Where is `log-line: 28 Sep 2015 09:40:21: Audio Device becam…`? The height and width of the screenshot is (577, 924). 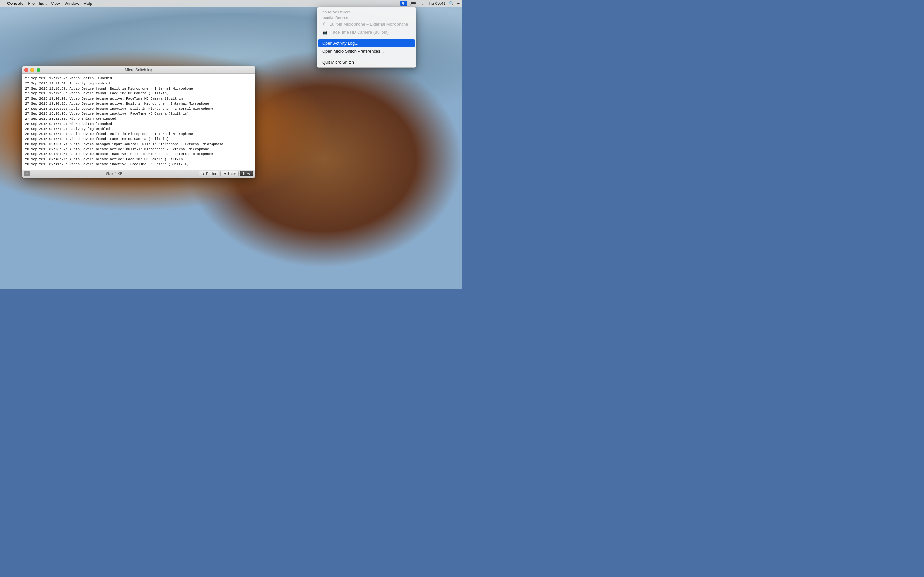
log-line: 28 Sep 2015 09:40:21: Audio Device becam… is located at coordinates (139, 160).